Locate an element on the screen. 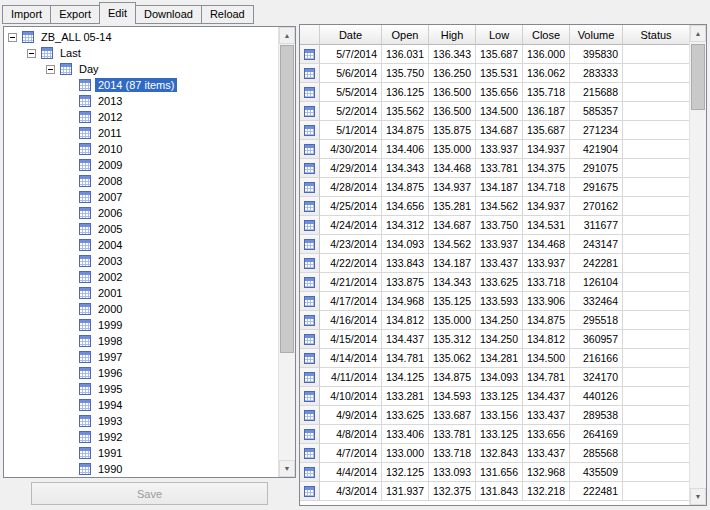 Image resolution: width=710 pixels, height=510 pixels. cell-volume: 435509 is located at coordinates (596, 472).